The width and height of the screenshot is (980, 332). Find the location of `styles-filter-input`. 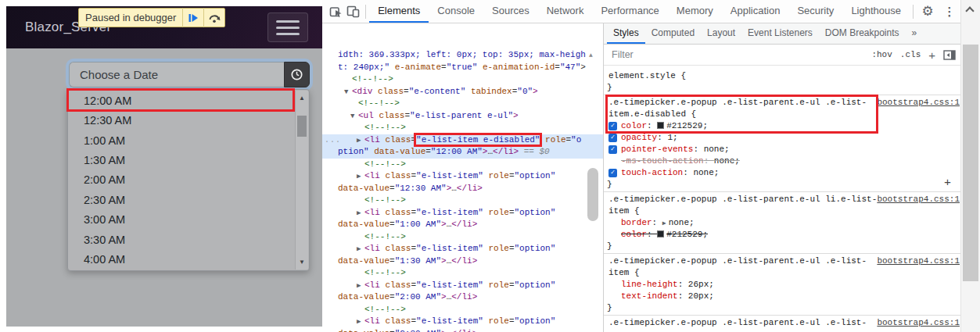

styles-filter-input is located at coordinates (738, 55).